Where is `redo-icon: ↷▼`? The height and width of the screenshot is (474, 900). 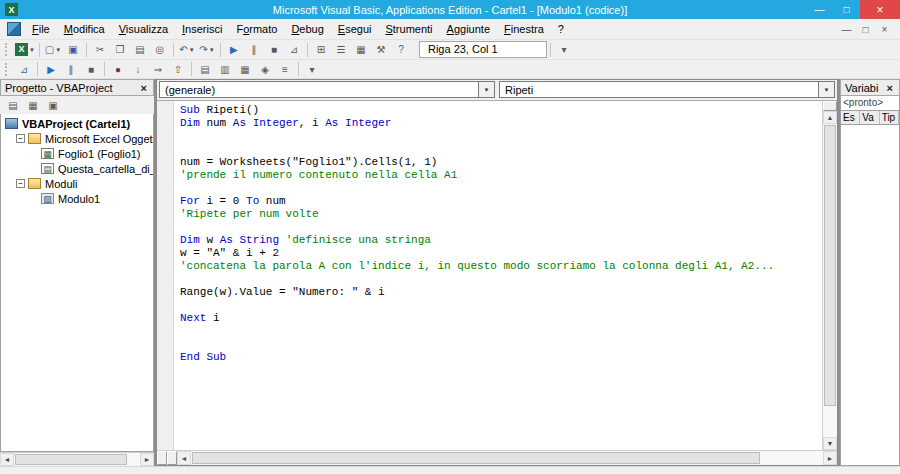 redo-icon: ↷▼ is located at coordinates (207, 50).